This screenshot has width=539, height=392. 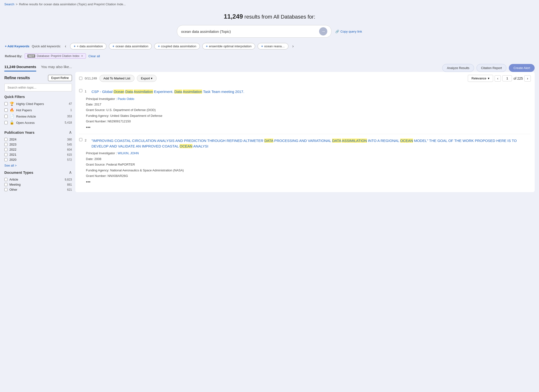 What do you see at coordinates (37, 160) in the screenshot?
I see `year-2020-label: 2020` at bounding box center [37, 160].